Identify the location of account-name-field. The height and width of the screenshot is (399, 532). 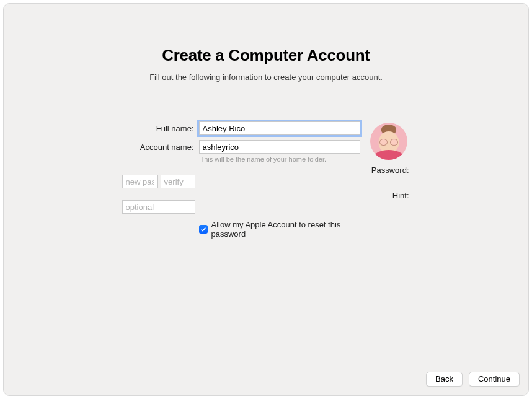
(280, 147).